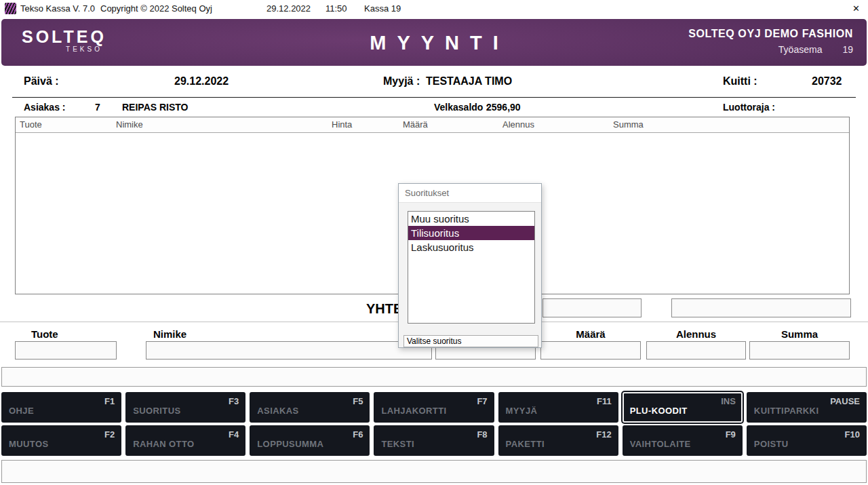  I want to click on debt-value: 2596,90, so click(503, 107).